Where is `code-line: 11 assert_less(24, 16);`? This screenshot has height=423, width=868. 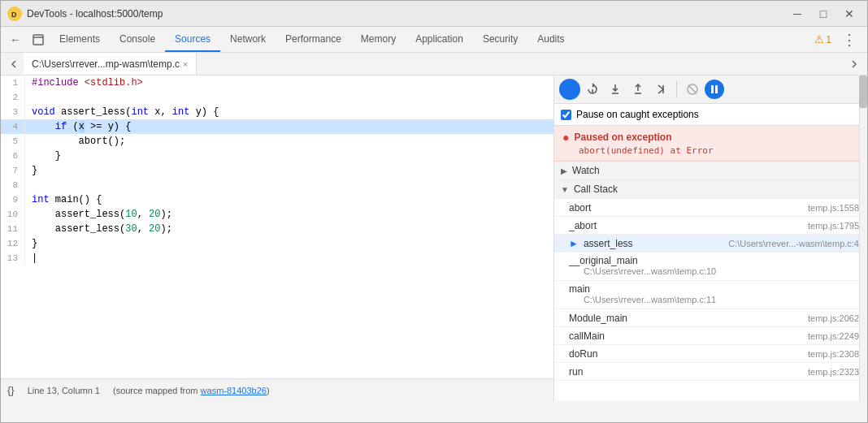
code-line: 11 assert_less(24, 16); is located at coordinates (277, 229).